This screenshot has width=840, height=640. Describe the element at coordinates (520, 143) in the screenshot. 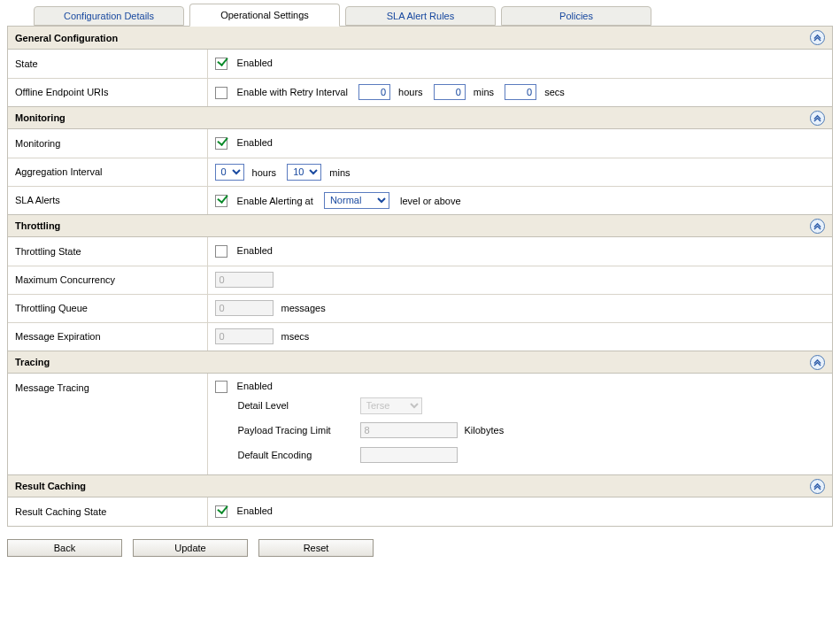

I see `field-monitoring: Enabled` at that location.